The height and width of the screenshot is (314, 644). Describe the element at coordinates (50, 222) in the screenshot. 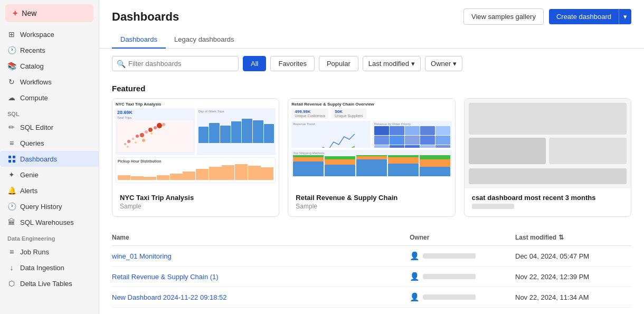

I see `sidebar-item-sql-warehouses: 🏛 SQL Warehouses` at that location.